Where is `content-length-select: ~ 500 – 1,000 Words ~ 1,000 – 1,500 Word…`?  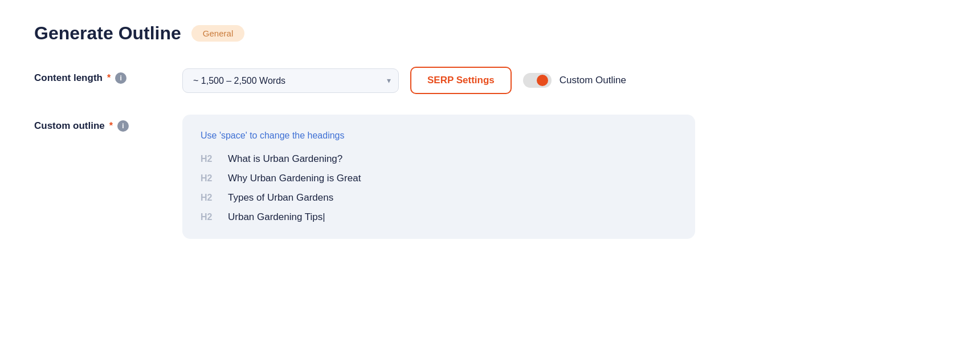
content-length-select: ~ 500 – 1,000 Words ~ 1,000 – 1,500 Word… is located at coordinates (291, 81).